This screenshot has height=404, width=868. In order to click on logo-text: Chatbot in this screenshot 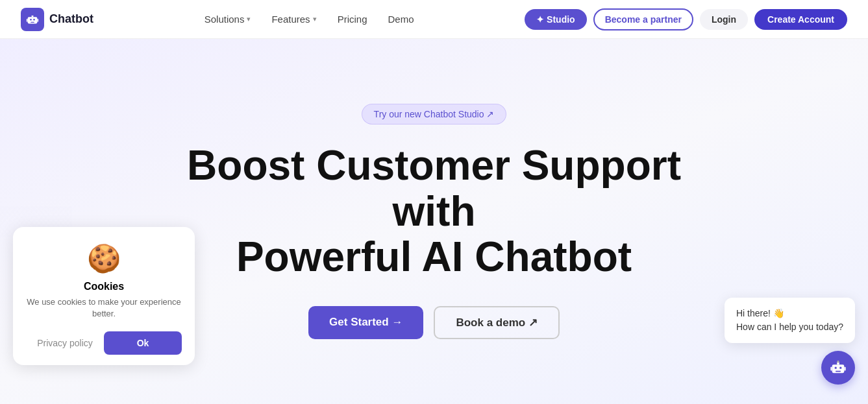, I will do `click(71, 19)`.